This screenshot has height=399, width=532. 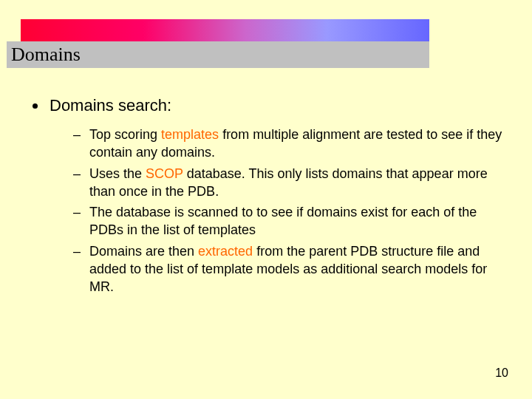 I want to click on sub-item-text: Top scoring templates from multiple alig…, so click(x=297, y=143).